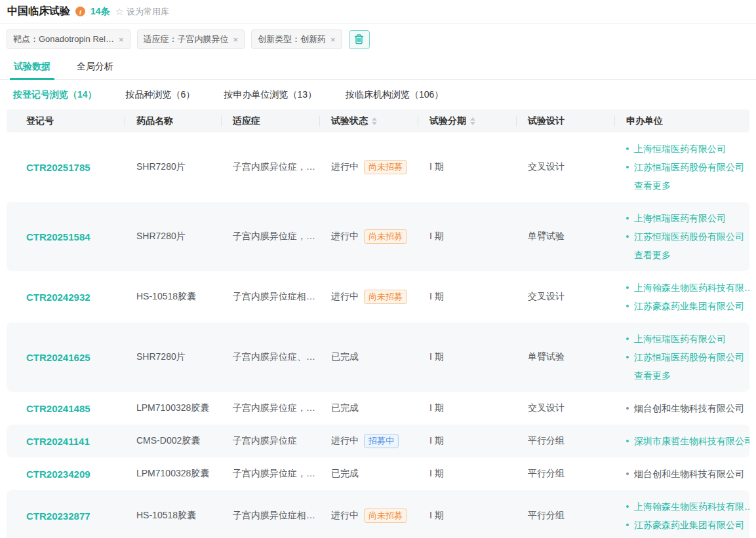 The height and width of the screenshot is (538, 756). What do you see at coordinates (378, 167) in the screenshot?
I see `table-row: CTR20251785 SHR7280片 子宫内膜异位症，… 进行中 尚未招募 …` at bounding box center [378, 167].